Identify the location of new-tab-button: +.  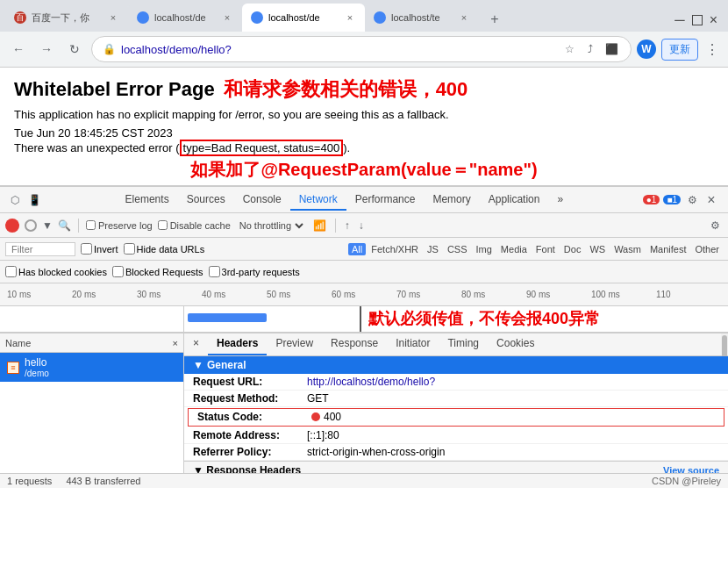
(495, 19).